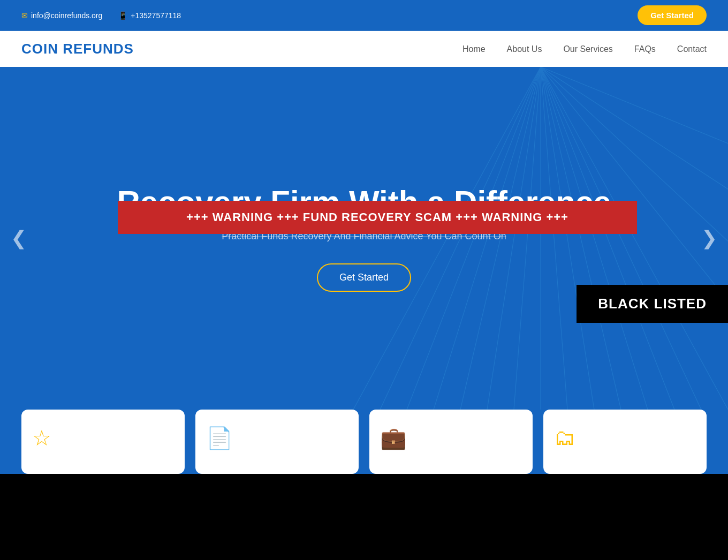 This screenshot has width=728, height=560. Describe the element at coordinates (78, 49) in the screenshot. I see `site-logo: COIN REFUNDS` at that location.